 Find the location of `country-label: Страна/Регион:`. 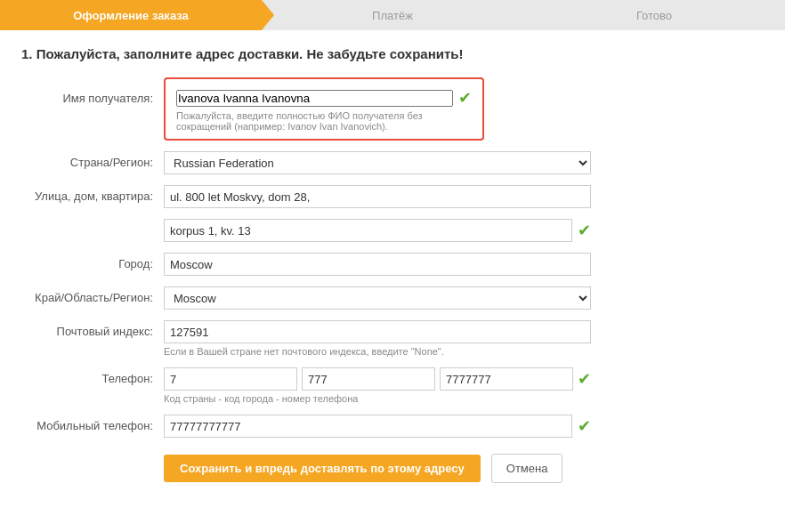

country-label: Страна/Регион: is located at coordinates (93, 160).